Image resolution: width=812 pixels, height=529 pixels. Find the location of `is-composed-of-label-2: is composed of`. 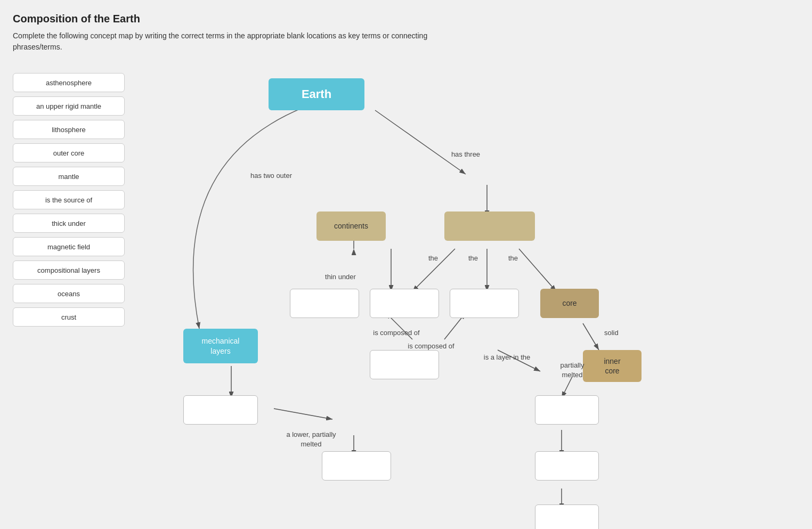

is-composed-of-label-2: is composed of is located at coordinates (431, 346).